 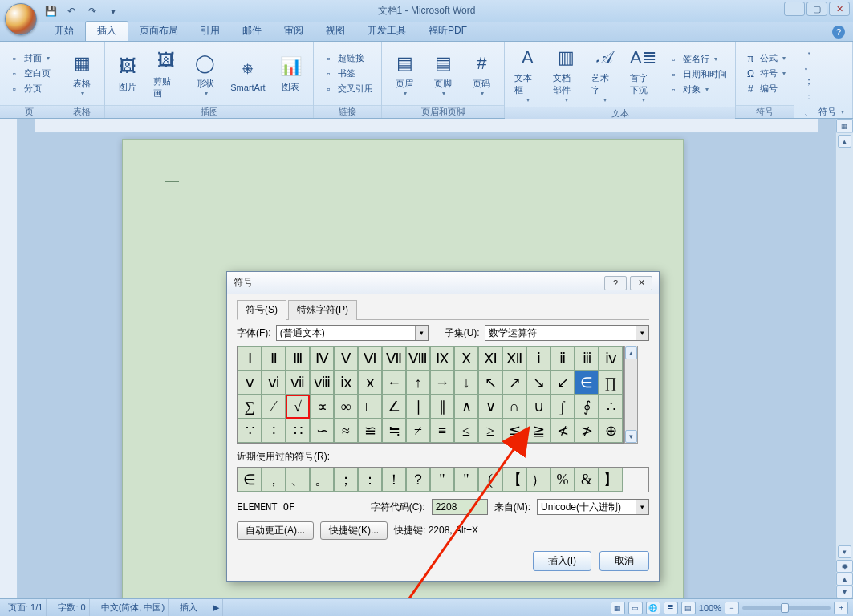 I want to click on symbol-cell: ⊕, so click(x=611, y=431).